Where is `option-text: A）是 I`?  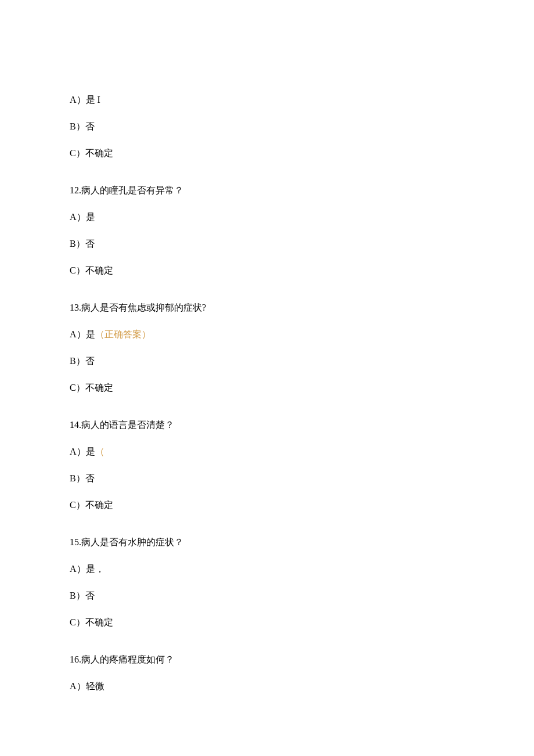 option-text: A）是 I is located at coordinates (267, 100).